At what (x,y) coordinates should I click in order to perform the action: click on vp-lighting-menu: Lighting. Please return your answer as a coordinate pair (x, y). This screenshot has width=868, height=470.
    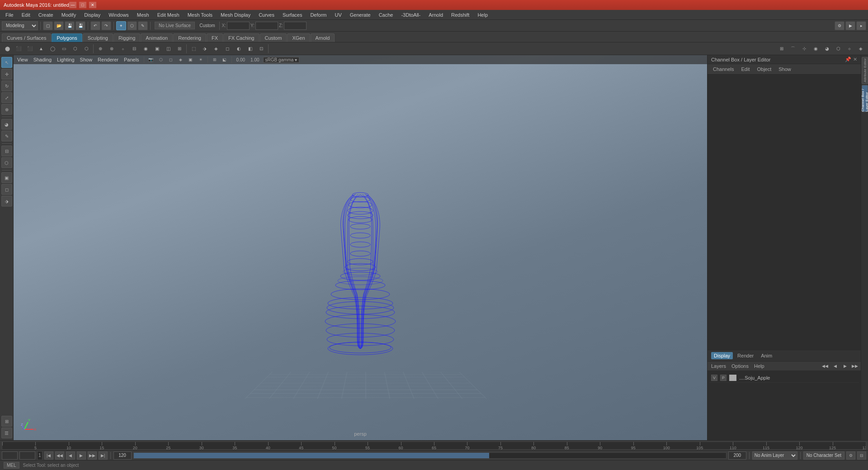
    Looking at the image, I should click on (66, 60).